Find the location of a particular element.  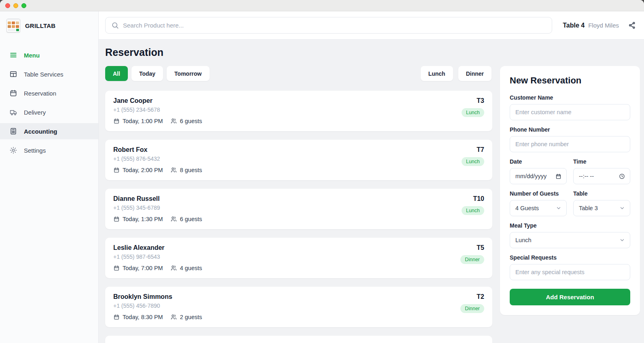

brand-name: GRILLTAB is located at coordinates (40, 26).